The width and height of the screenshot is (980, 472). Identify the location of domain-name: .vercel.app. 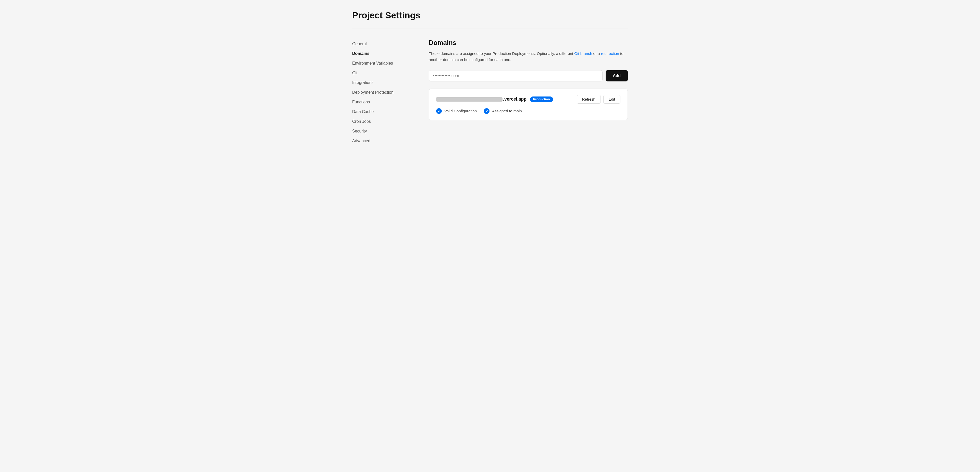
(481, 99).